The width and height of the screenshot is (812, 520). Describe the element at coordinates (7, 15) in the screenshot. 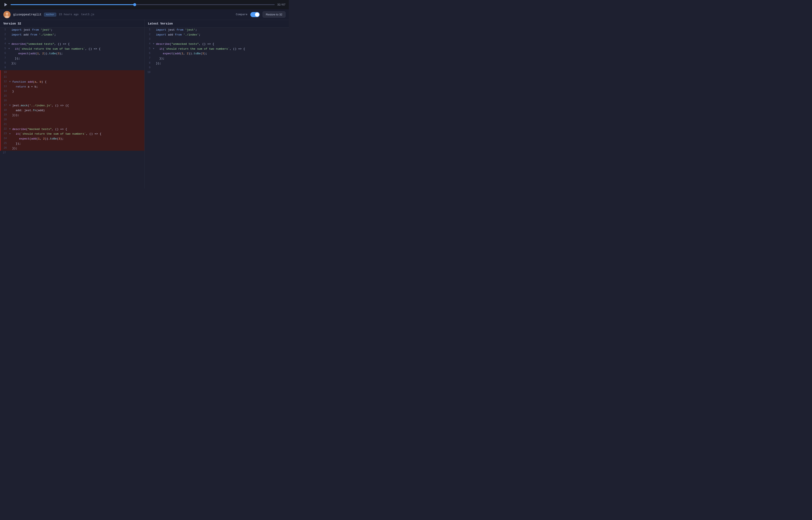

I see `avatar-image` at that location.